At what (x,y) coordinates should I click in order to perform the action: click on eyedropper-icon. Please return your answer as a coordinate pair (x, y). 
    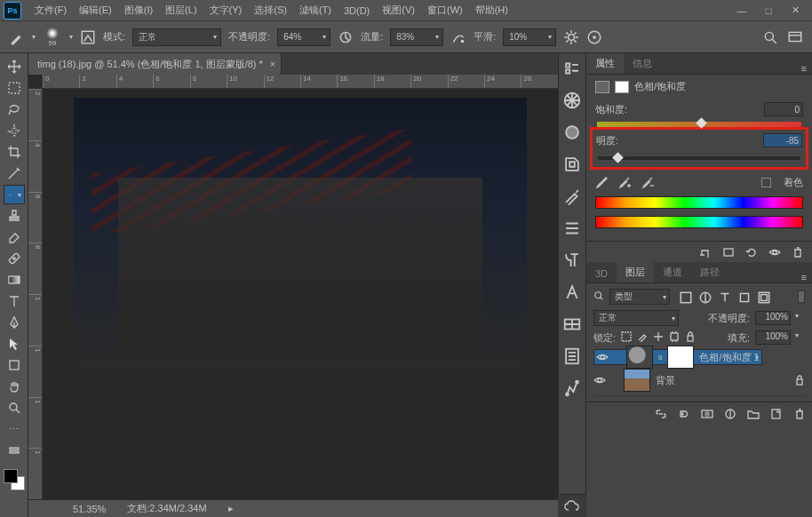
    Looking at the image, I should click on (602, 182).